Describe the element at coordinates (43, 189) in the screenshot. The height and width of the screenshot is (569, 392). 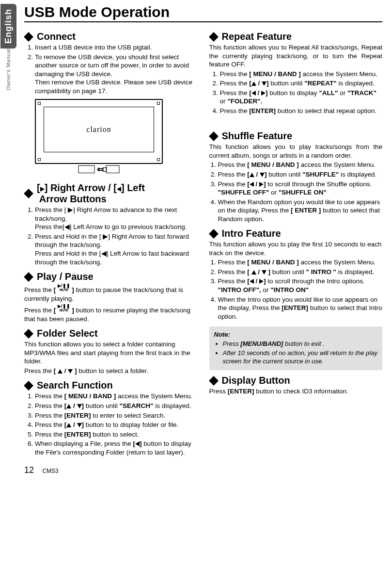
I see `right-arrow-icon` at that location.